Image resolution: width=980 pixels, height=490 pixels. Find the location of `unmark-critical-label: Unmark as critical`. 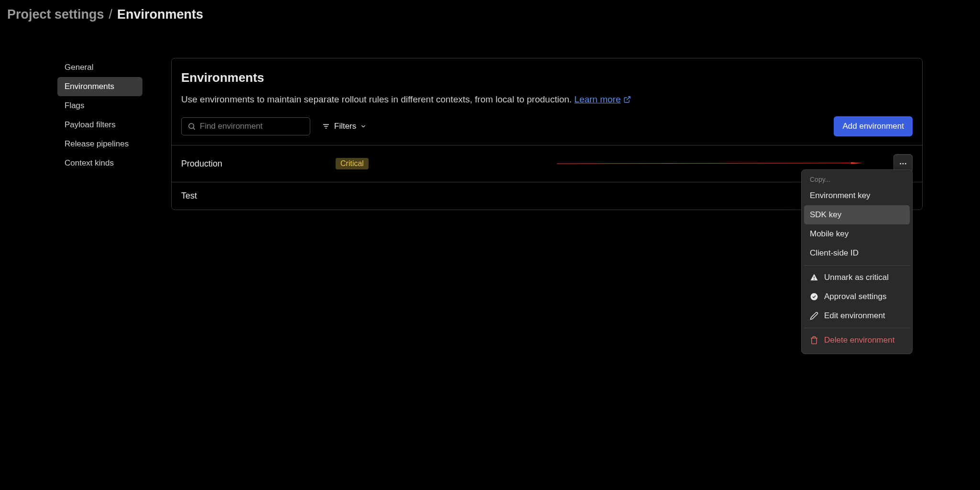

unmark-critical-label: Unmark as critical is located at coordinates (857, 278).